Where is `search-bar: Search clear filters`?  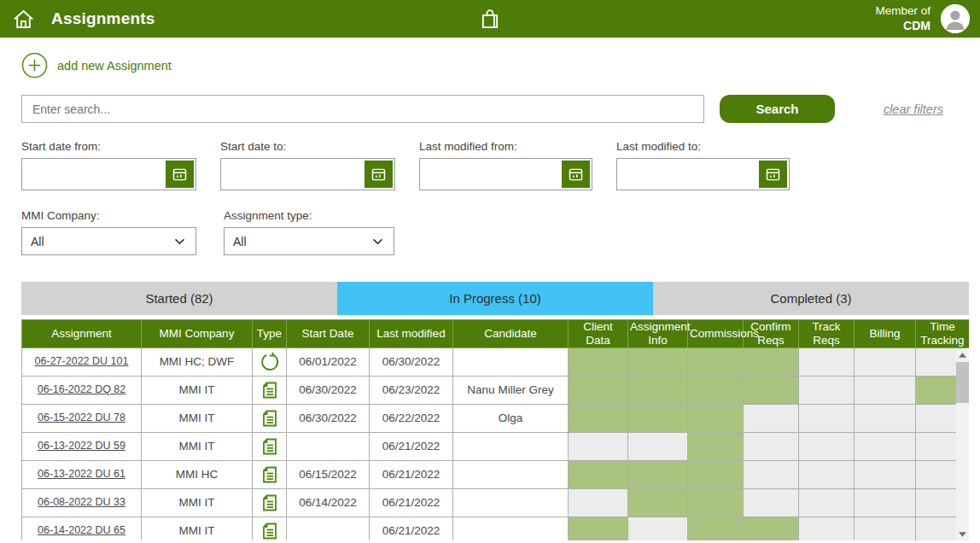
search-bar: Search clear filters is located at coordinates (482, 109).